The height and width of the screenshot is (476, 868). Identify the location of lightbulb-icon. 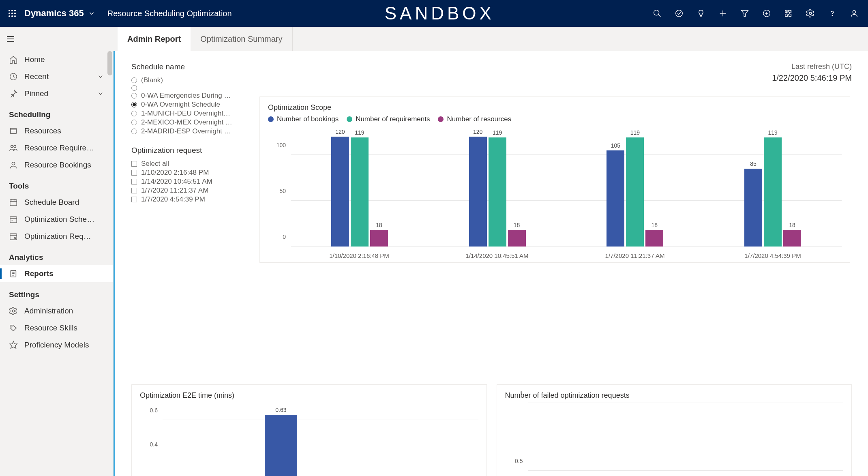
(701, 13).